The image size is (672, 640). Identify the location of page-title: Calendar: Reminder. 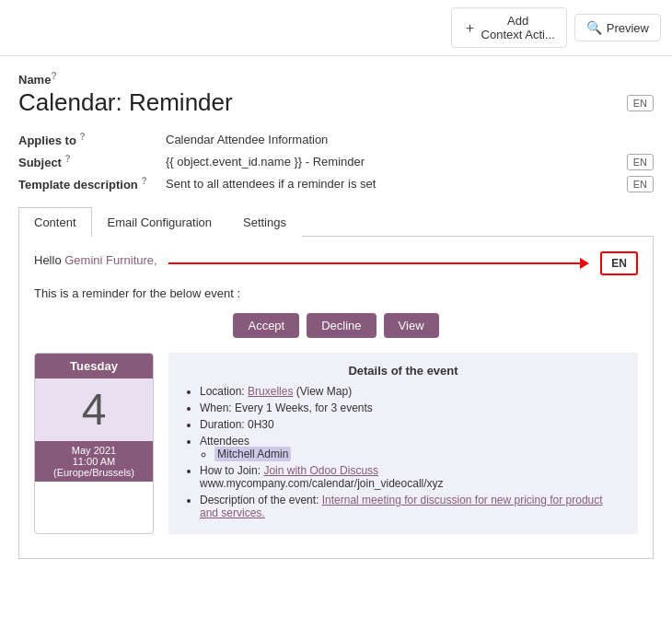
(125, 103).